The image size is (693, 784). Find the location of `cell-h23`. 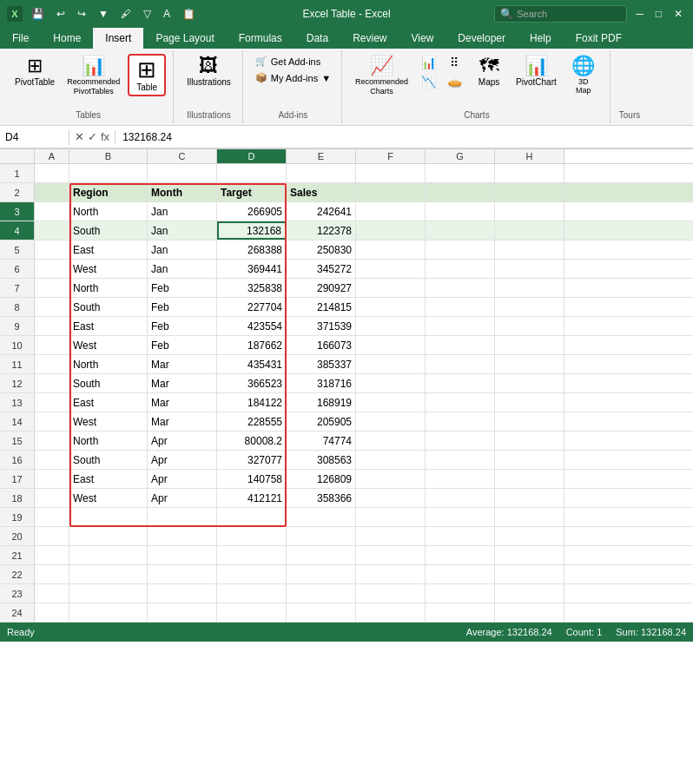

cell-h23 is located at coordinates (530, 594).